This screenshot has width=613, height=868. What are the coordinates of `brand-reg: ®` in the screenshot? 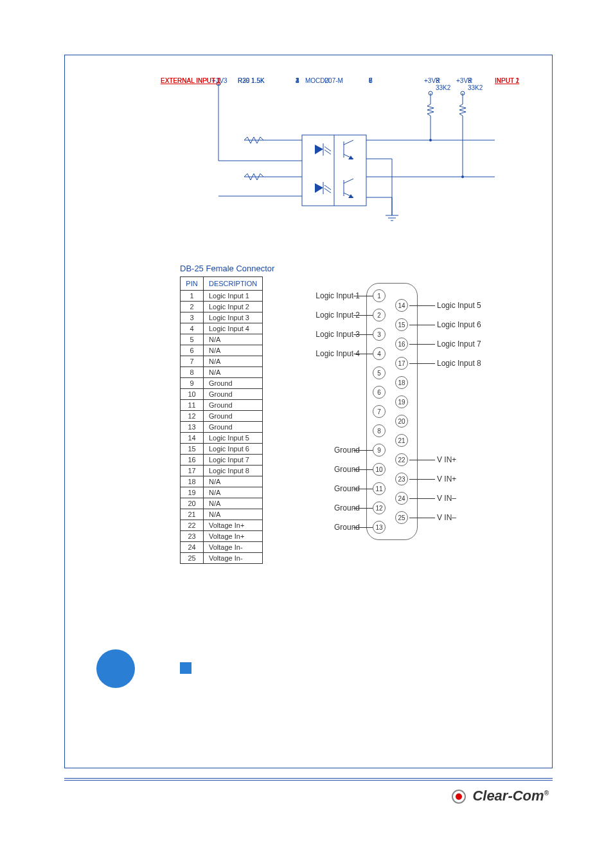 It's located at (546, 793).